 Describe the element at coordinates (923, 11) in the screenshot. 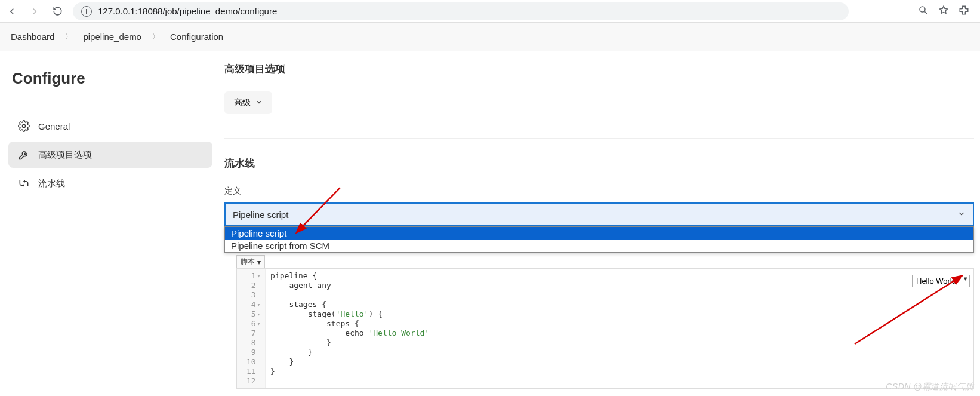

I see `zoom-icon` at that location.